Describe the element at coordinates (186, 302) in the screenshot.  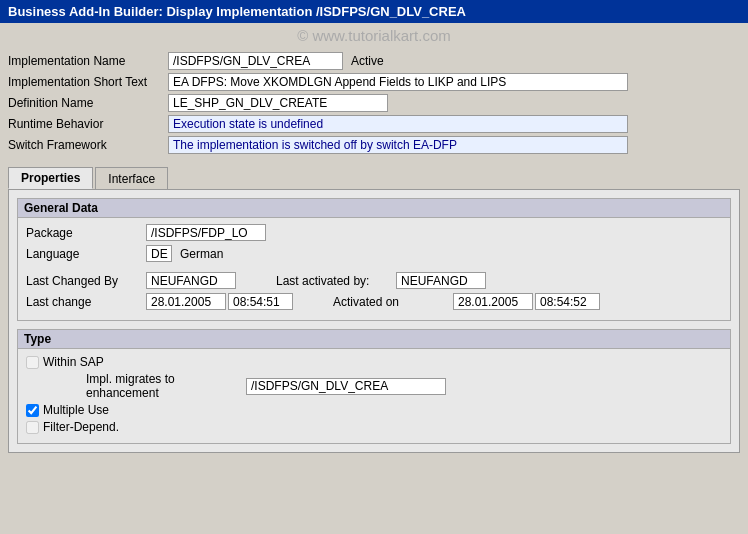
I see `last-change-date: 28.01.2005` at that location.